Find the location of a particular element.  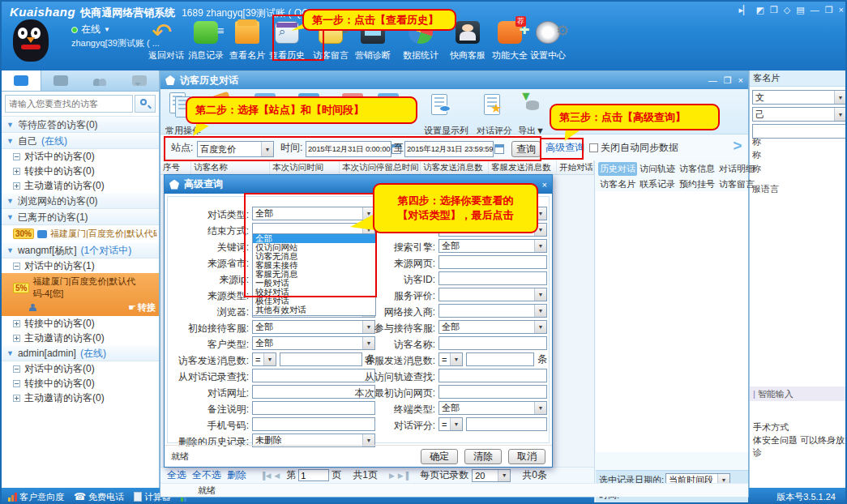

visitor-item-active: 5%福建厦门|百度竞价|默认代码-4[您]☛转接 is located at coordinates (80, 295).